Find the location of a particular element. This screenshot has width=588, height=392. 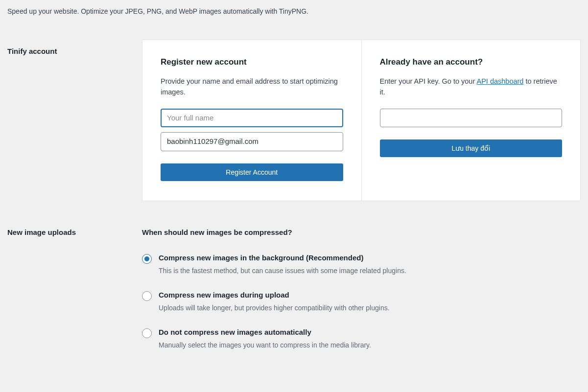

radio-desc-none: Manually select the images you want to c… is located at coordinates (370, 346).